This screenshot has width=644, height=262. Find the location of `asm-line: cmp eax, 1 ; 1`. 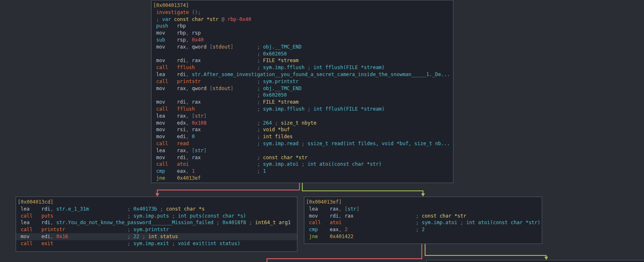

asm-line: cmp eax, 1 ; 1 is located at coordinates (302, 171).